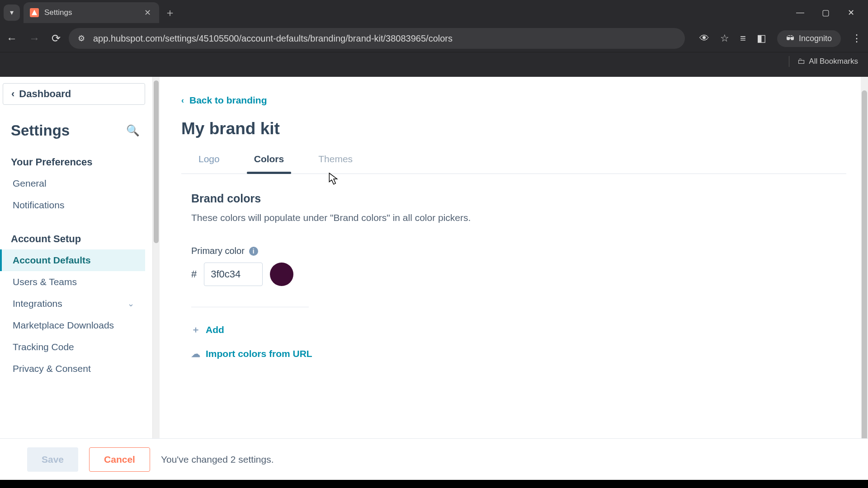 This screenshot has width=868, height=488. What do you see at coordinates (514, 164) in the screenshot?
I see `tabs: Logo Colors Themes` at bounding box center [514, 164].